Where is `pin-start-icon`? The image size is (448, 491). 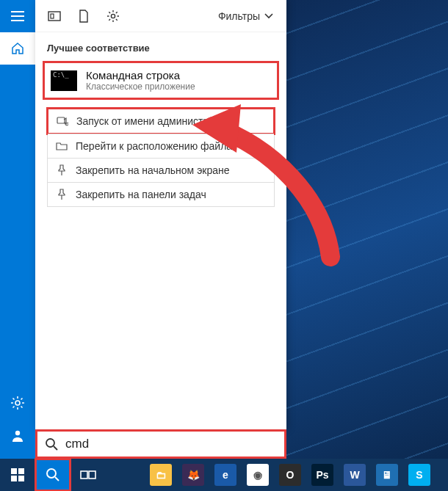
pin-start-icon is located at coordinates (62, 170).